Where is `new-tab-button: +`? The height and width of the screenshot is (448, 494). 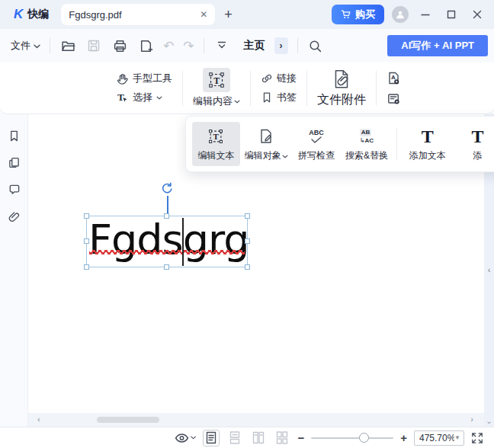
new-tab-button: + is located at coordinates (229, 15).